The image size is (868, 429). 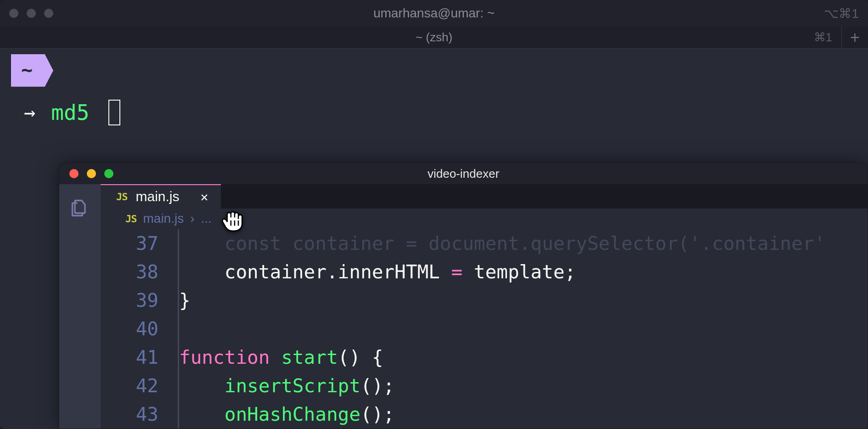 I want to click on code-line: insertScript();, so click(x=524, y=386).